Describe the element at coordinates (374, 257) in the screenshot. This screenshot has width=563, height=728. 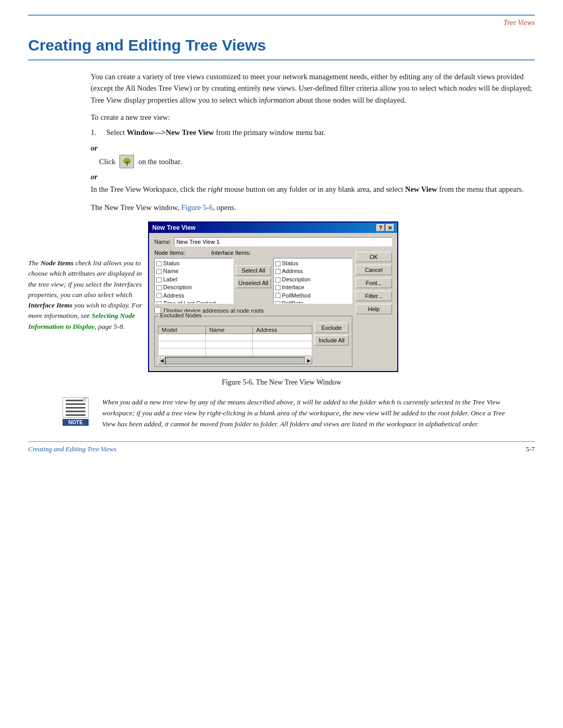
I see `ok-btn: OK` at that location.